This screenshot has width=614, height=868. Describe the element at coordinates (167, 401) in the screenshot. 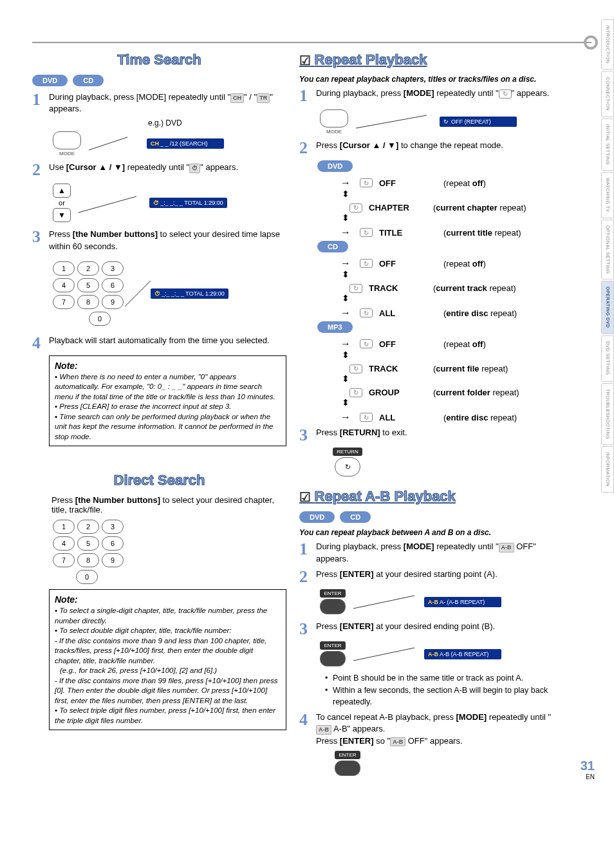

I see `time-search-note: Note: • When there is no need to enter a…` at that location.